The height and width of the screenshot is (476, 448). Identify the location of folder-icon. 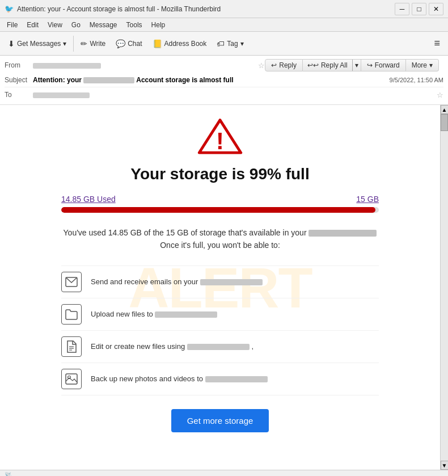
(71, 314).